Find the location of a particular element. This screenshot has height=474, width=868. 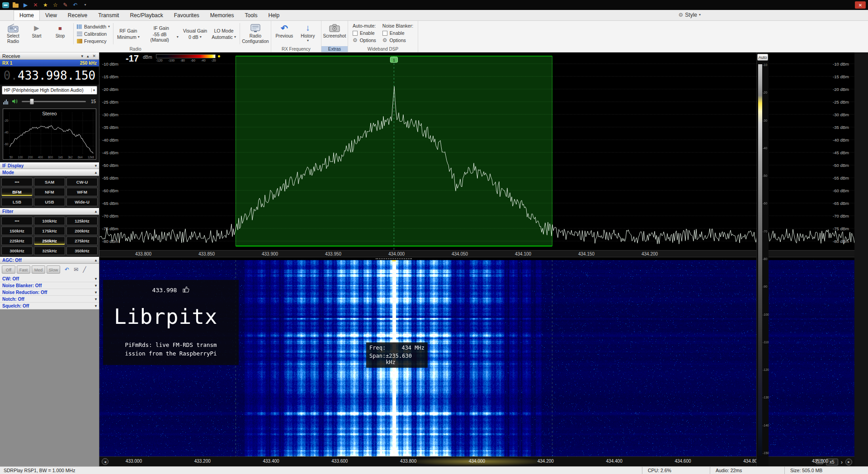

auto-range-button: Auto is located at coordinates (763, 57).